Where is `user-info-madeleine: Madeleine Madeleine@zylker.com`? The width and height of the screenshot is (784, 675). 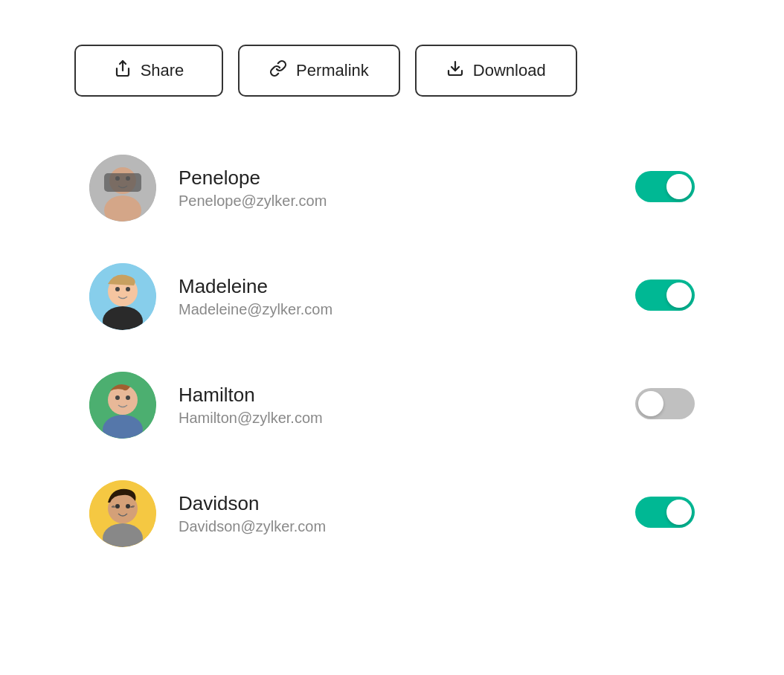
user-info-madeleine: Madeleine Madeleine@zylker.com is located at coordinates (396, 297).